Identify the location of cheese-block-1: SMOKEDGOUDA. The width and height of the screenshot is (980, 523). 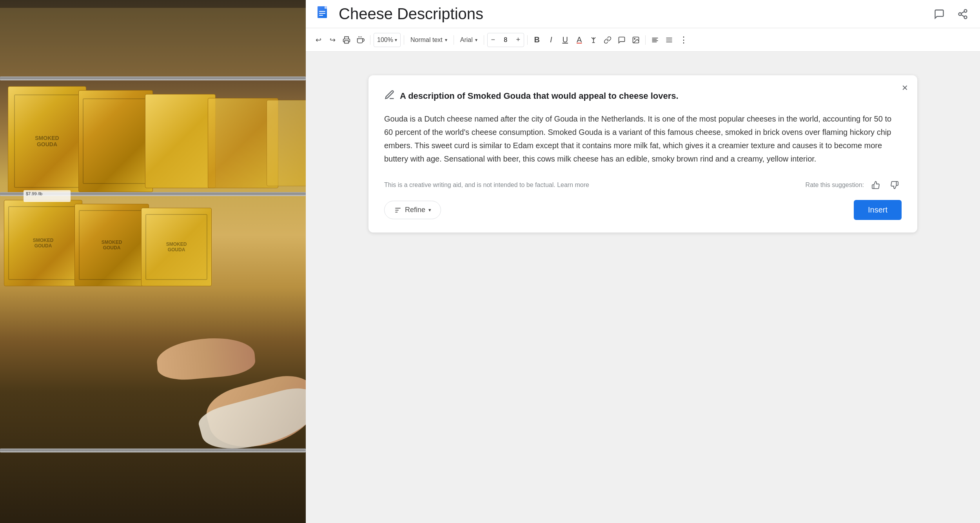
(47, 141).